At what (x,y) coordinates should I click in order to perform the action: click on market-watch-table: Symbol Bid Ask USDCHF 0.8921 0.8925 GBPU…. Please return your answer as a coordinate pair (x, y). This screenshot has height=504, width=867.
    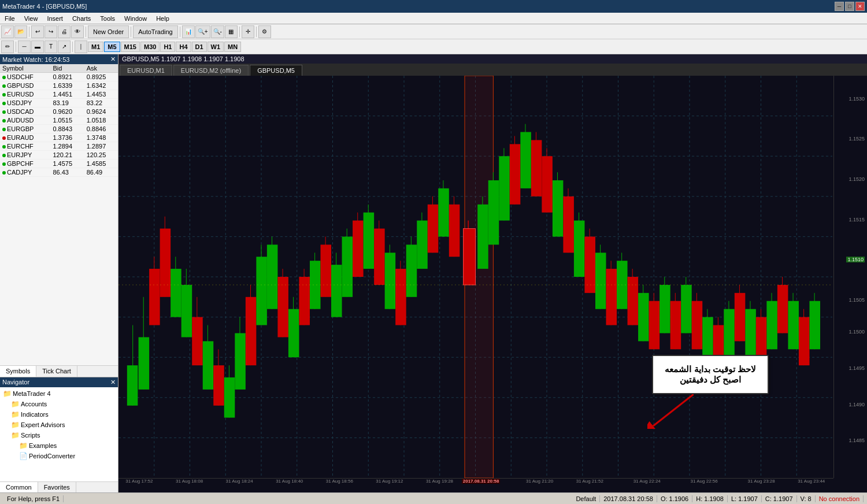
    Looking at the image, I should click on (59, 215).